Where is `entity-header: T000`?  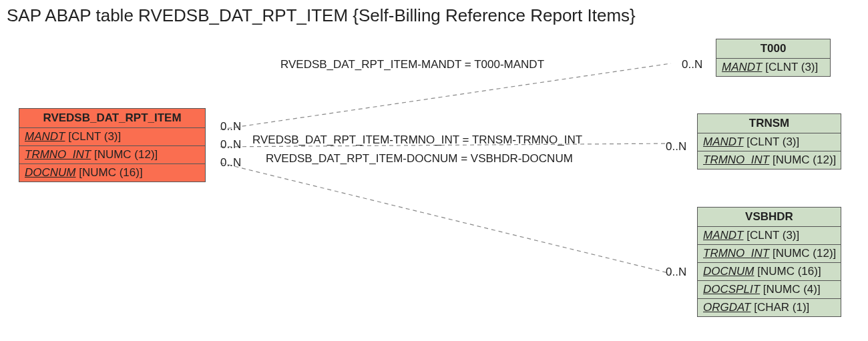
entity-header: T000 is located at coordinates (773, 49).